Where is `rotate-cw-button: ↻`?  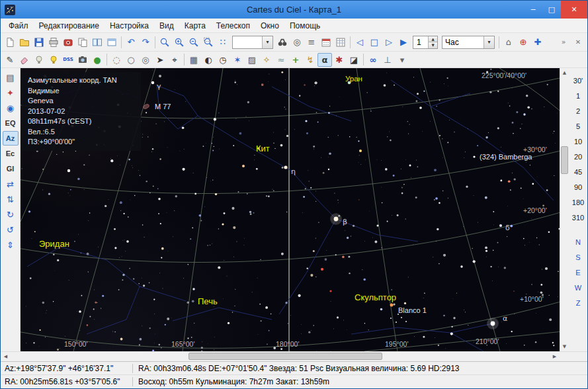 rotate-cw-button: ↻ is located at coordinates (11, 214).